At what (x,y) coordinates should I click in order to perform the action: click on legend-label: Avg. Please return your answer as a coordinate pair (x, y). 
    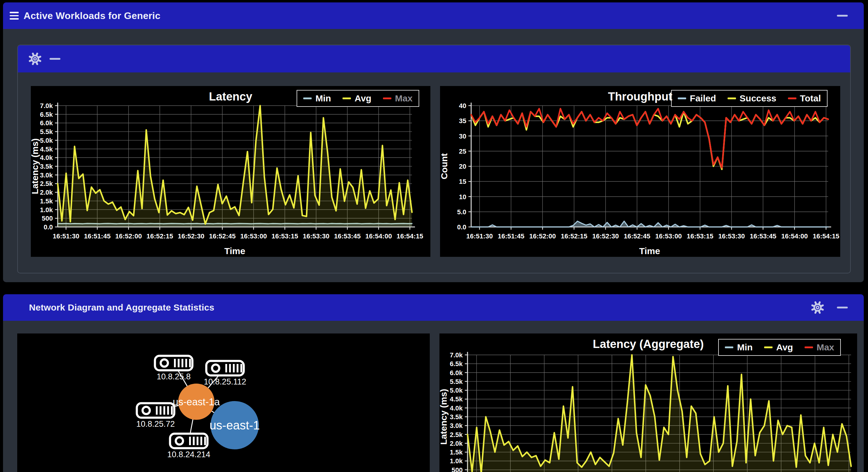
    Looking at the image, I should click on (785, 347).